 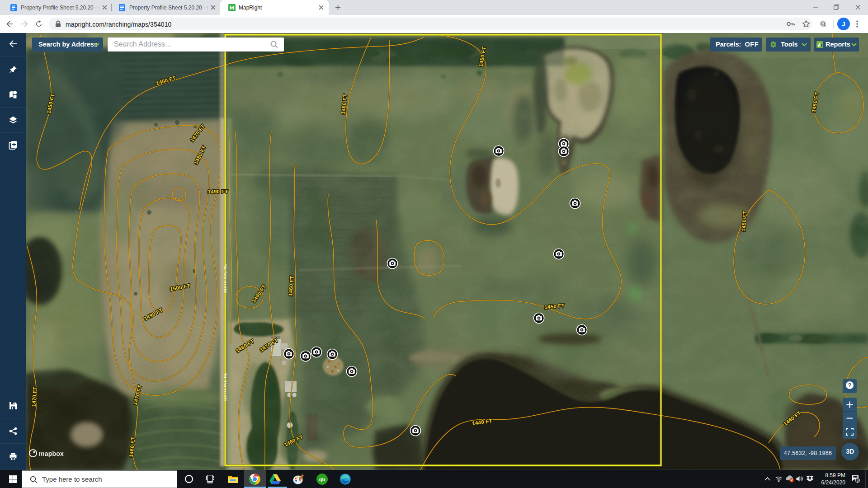 What do you see at coordinates (858, 480) in the screenshot?
I see `svg-text: 6` at bounding box center [858, 480].